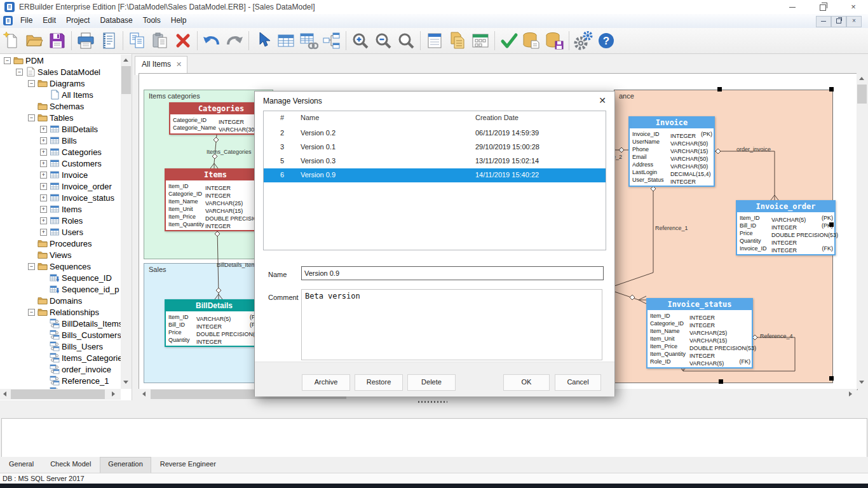  I want to click on splitter-handle, so click(433, 402).